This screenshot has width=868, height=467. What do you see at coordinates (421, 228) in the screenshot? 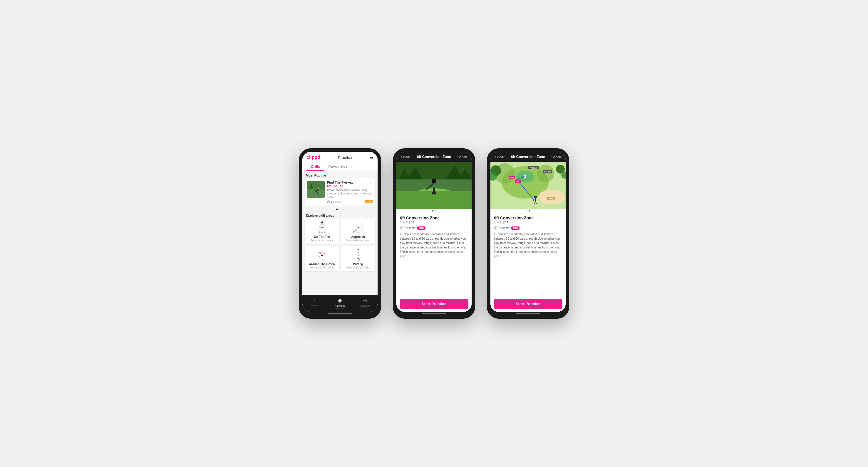
I see `arg-badge-2: ARG` at bounding box center [421, 228].